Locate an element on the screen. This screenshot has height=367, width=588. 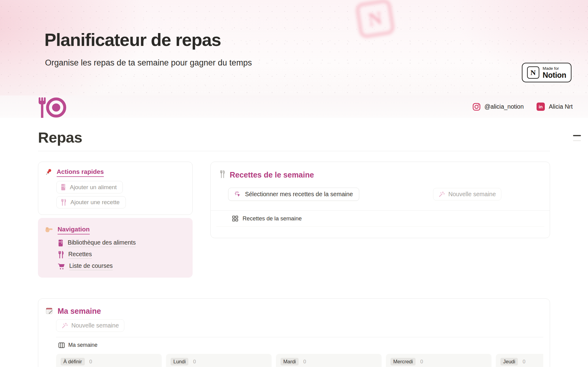
instagram-link: @alicia_notion is located at coordinates (498, 107).